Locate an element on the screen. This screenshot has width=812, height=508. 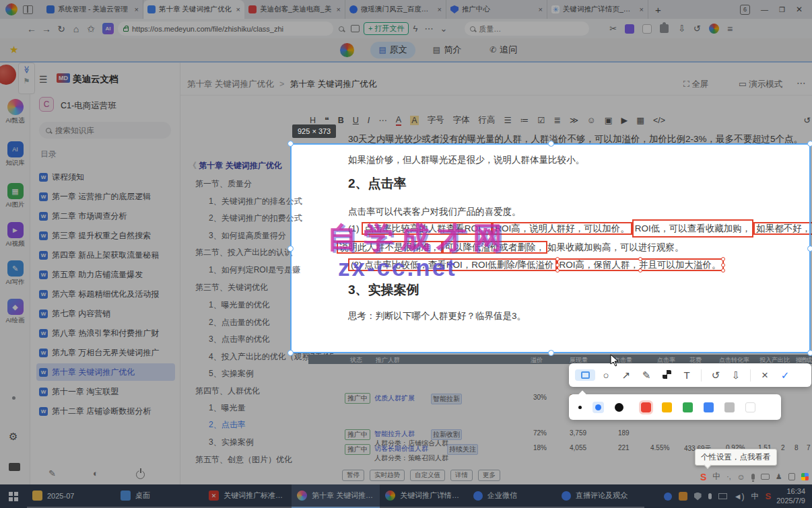
sidebar-chapter: W第十二章 店铺诊断数据分析 is located at coordinates (106, 411).